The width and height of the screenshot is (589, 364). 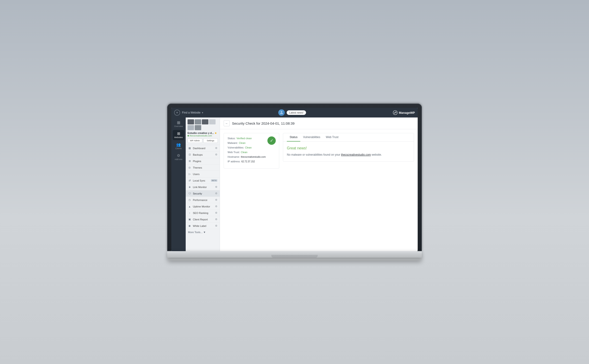 What do you see at coordinates (203, 184) in the screenshot?
I see `nav-sidebar: Estudio creativo y d... ★ thecscreatives…` at bounding box center [203, 184].